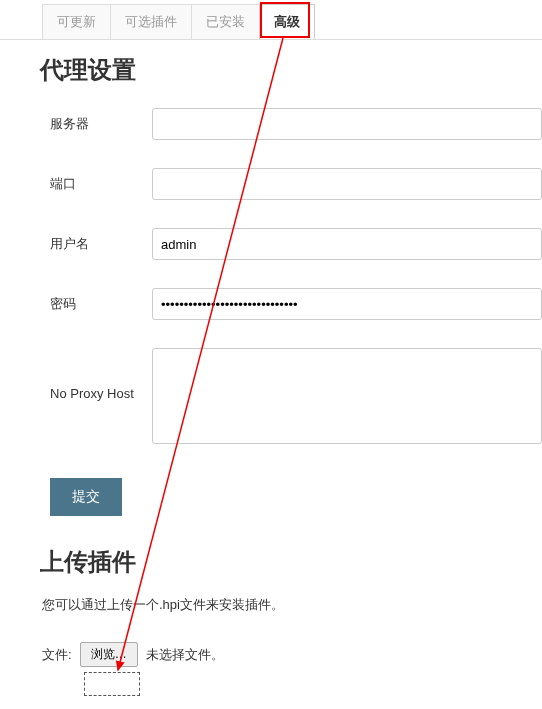  What do you see at coordinates (96, 244) in the screenshot?
I see `username-label: 用户名` at bounding box center [96, 244].